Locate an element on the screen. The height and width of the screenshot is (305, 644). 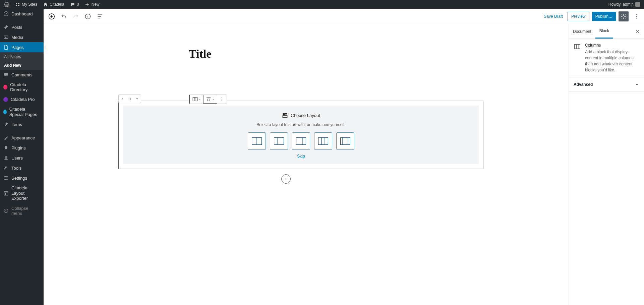
admin-bar-comments: 0 is located at coordinates (74, 4).